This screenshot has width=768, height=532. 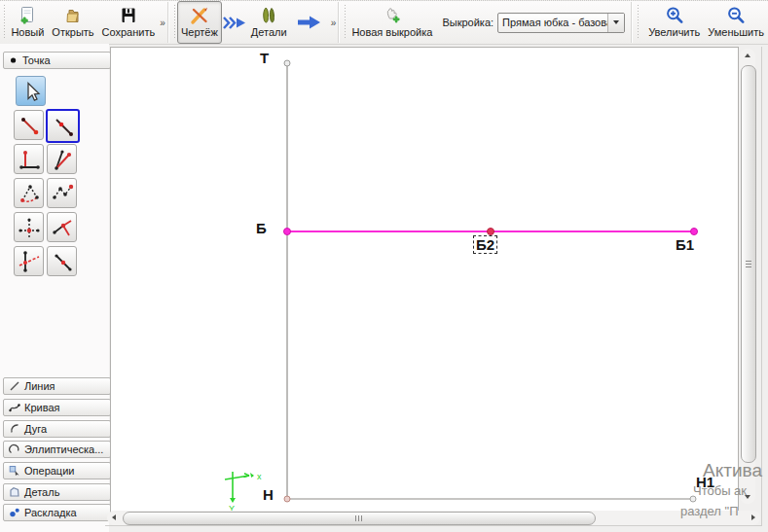 I want to click on forward-arrow-icon, so click(x=310, y=22).